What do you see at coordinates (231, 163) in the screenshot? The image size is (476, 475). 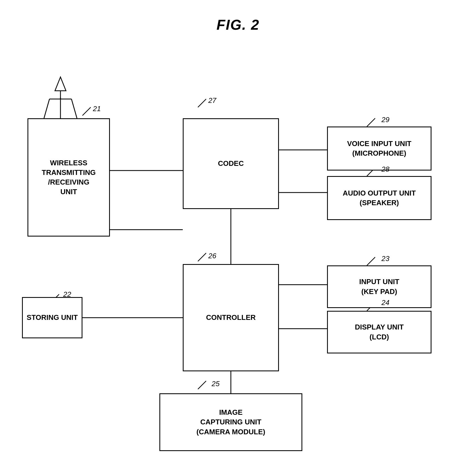 I see `codec-label: CODEC` at bounding box center [231, 163].